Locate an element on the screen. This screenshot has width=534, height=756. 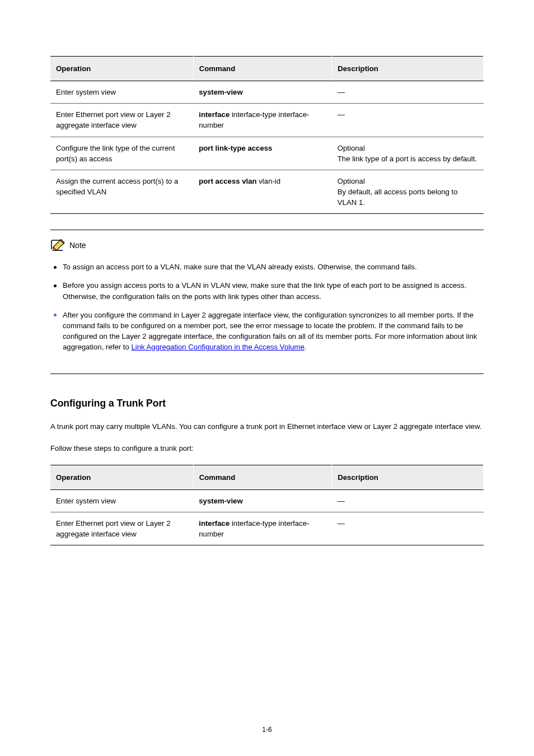
note-item-tail: . is located at coordinates (306, 347).